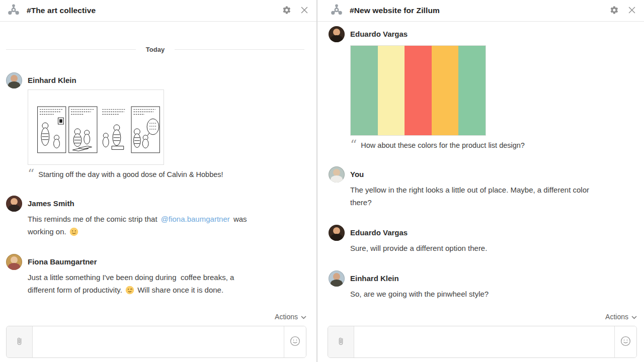 This screenshot has height=362, width=644. Describe the element at coordinates (74, 232) in the screenshot. I see `slight-smile-emoji` at that location.